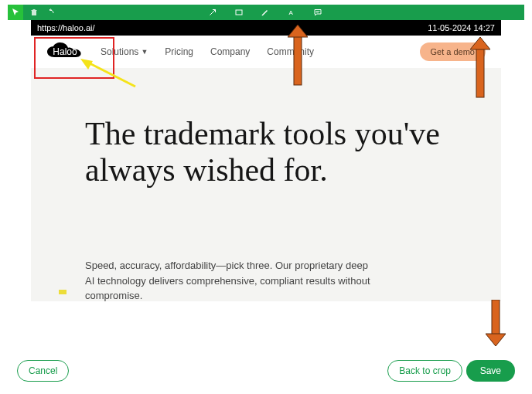  I want to click on delete-tool, so click(34, 12).